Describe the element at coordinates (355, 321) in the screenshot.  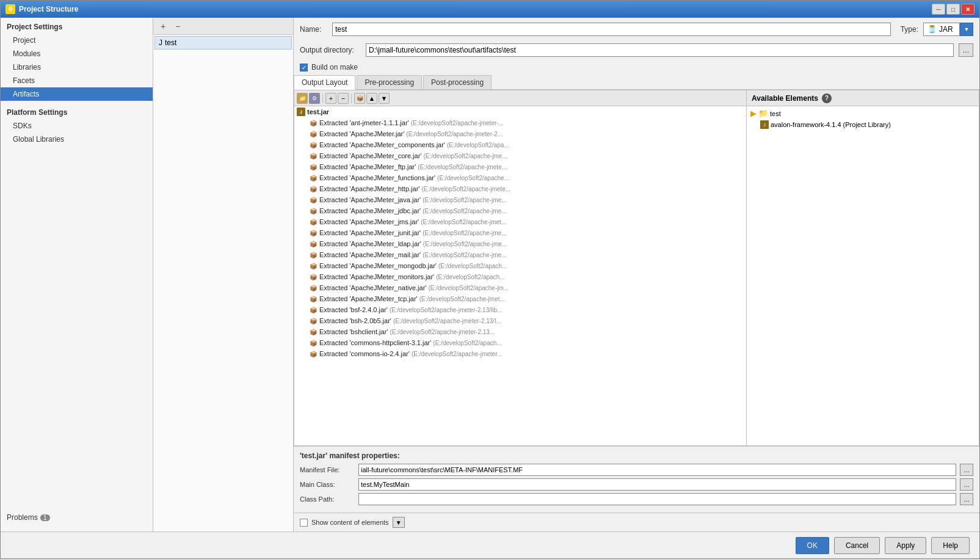
I see `tree-item-label-19: Extracted 'bsh-2.0b5.jar'` at that location.